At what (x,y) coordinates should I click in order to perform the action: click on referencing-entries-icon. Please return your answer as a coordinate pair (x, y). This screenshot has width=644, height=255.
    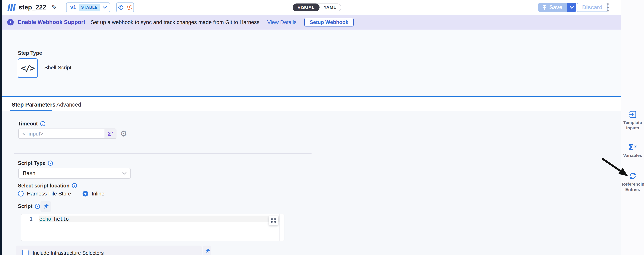
    Looking at the image, I should click on (632, 176).